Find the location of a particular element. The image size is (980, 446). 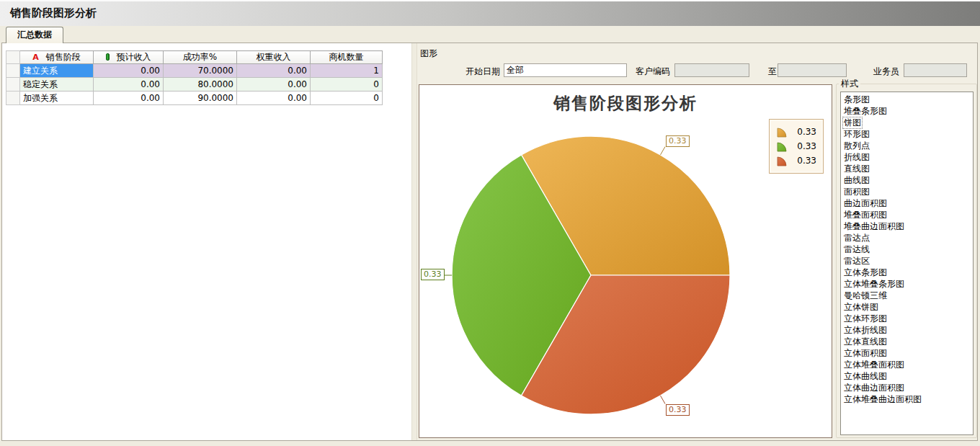

style-list-item: 曼哈顿三维 is located at coordinates (908, 295).